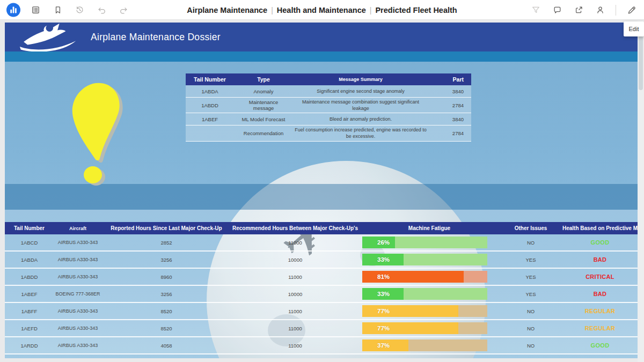  I want to click on top-toolbar: Airplane Maintenance | Health and Mainte…, so click(322, 10).